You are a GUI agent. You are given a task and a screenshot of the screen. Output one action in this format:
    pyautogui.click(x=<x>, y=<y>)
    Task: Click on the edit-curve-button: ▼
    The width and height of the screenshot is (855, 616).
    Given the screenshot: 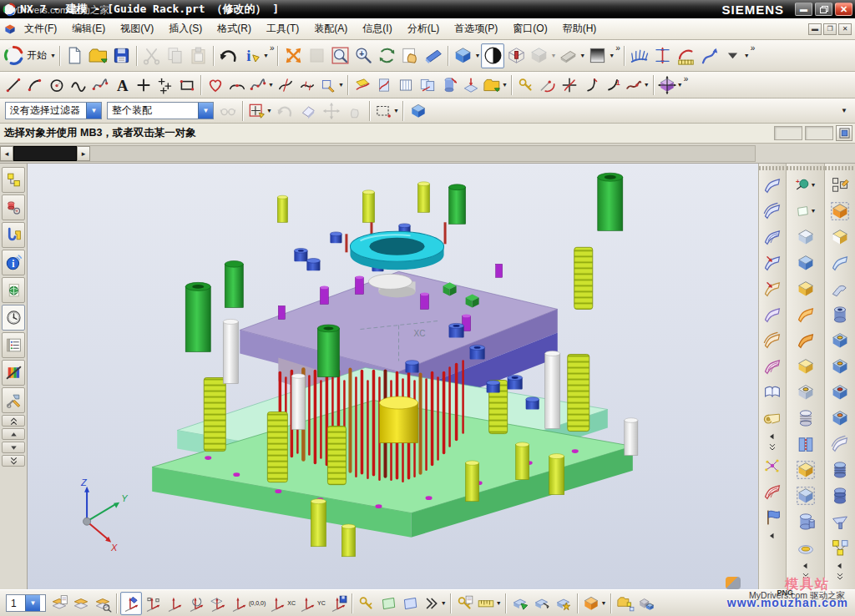 What is the action you would take?
    pyautogui.click(x=331, y=85)
    